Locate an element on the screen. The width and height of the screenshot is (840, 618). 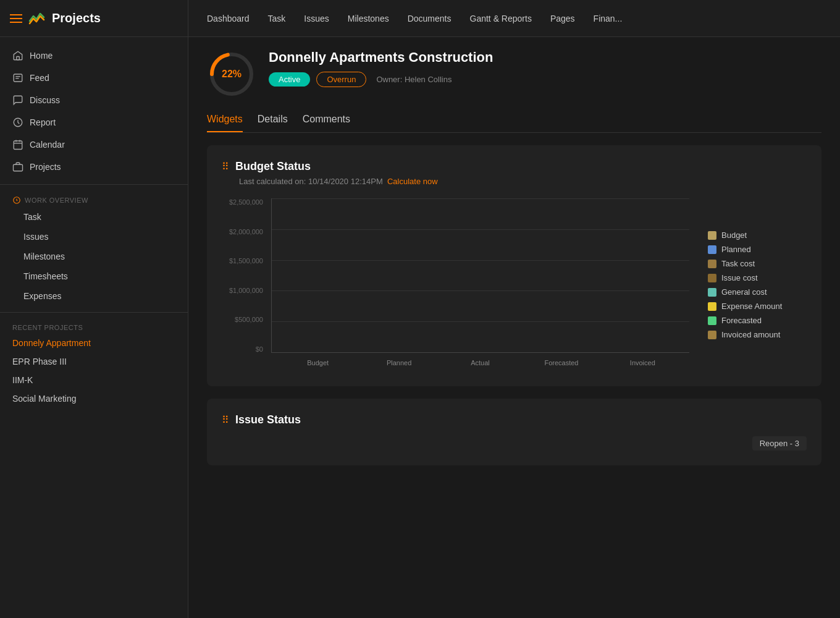
sidebar-sub-issues: Issues is located at coordinates (94, 237).